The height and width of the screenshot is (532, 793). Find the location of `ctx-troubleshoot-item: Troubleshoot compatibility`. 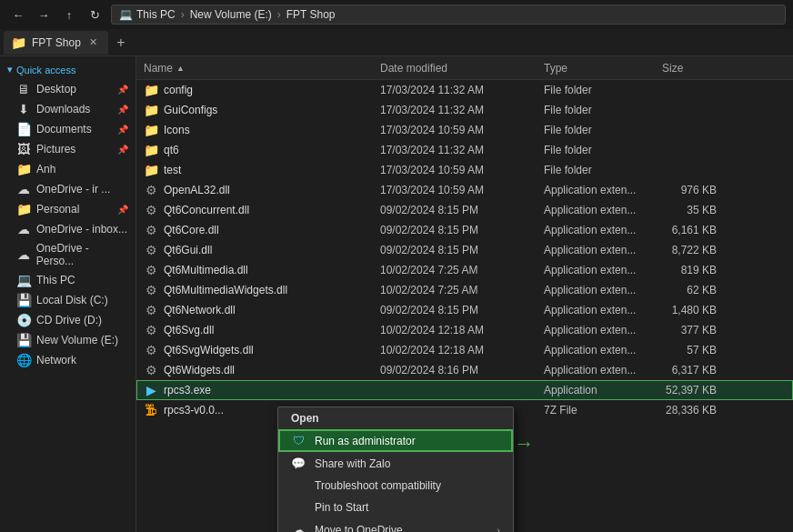

ctx-troubleshoot-item: Troubleshoot compatibility is located at coordinates (396, 486).